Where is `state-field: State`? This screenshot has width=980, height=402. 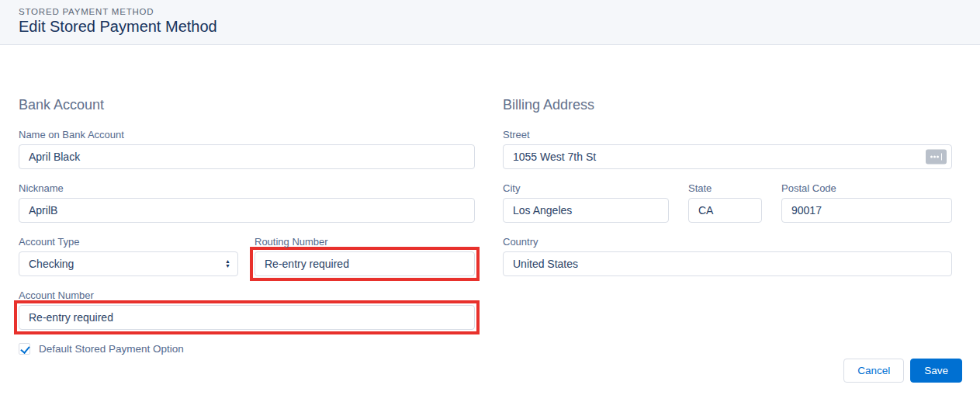
state-field: State is located at coordinates (725, 203).